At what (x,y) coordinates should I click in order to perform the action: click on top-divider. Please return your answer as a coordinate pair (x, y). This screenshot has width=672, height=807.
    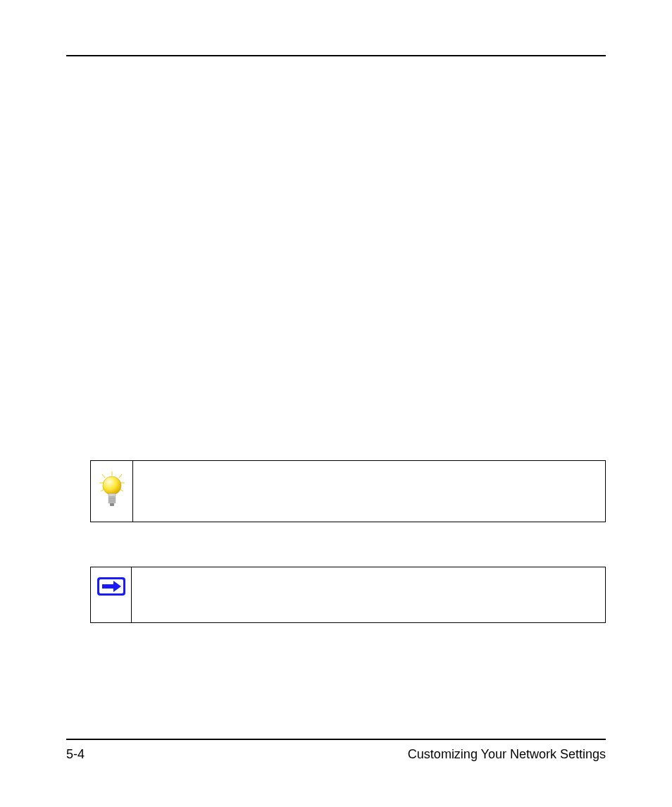
    Looking at the image, I should click on (336, 56).